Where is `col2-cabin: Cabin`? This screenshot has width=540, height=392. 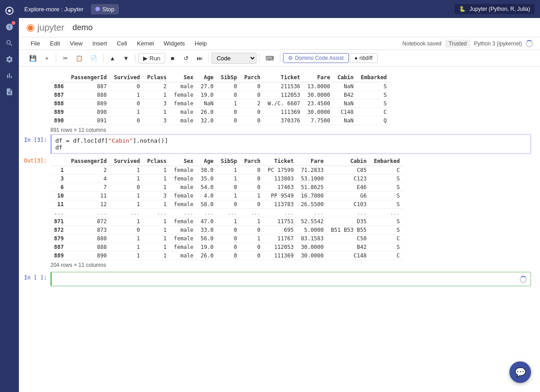 col2-cabin: Cabin is located at coordinates (348, 161).